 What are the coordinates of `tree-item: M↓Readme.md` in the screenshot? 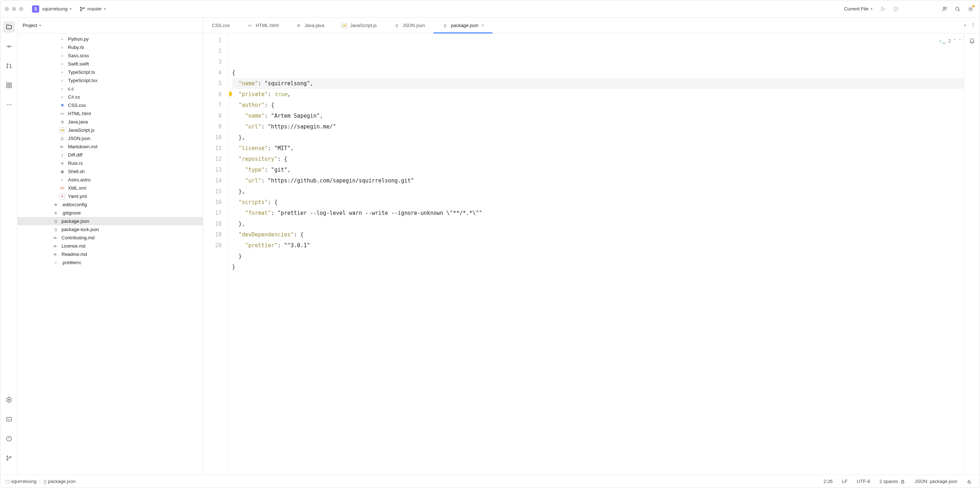 It's located at (110, 254).